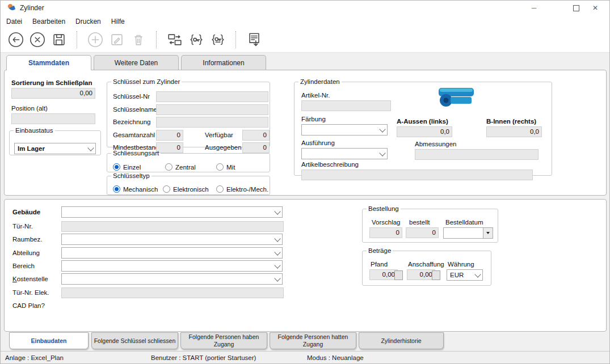  I want to click on key-door-transfer-icon, so click(175, 40).